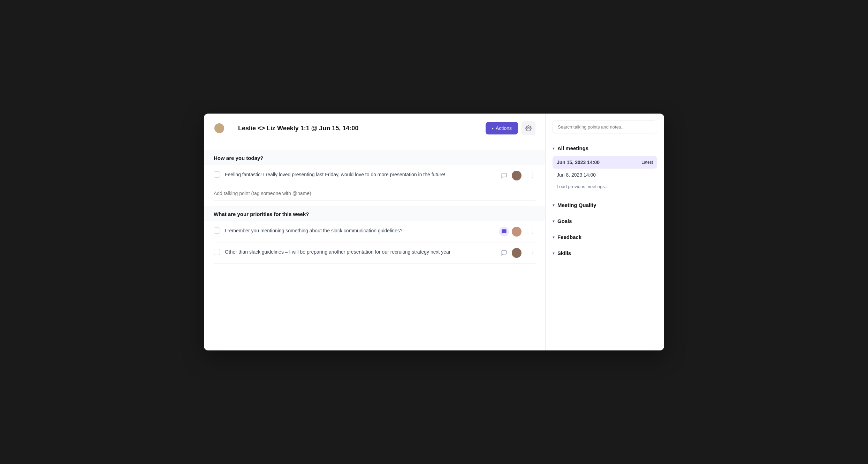 This screenshot has width=868, height=464. Describe the element at coordinates (605, 127) in the screenshot. I see `search-input` at that location.